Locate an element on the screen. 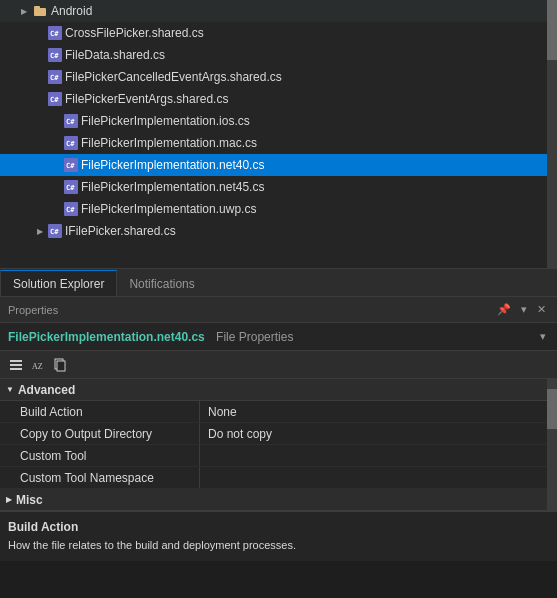 Image resolution: width=557 pixels, height=598 pixels. section-label-advanced: Advanced is located at coordinates (46, 390).